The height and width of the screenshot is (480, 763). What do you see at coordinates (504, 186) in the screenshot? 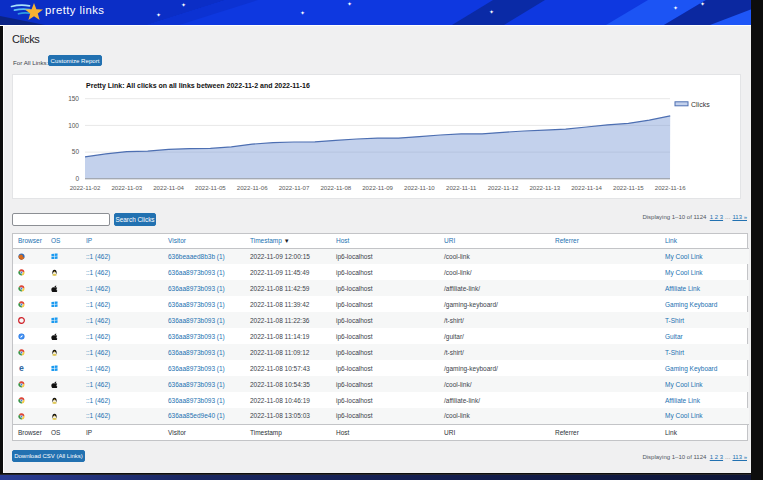
I see `svg-text: 2022-11-12` at bounding box center [504, 186].